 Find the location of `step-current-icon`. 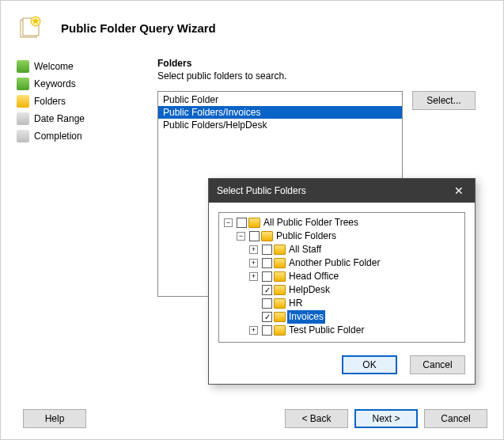

step-current-icon is located at coordinates (23, 101).